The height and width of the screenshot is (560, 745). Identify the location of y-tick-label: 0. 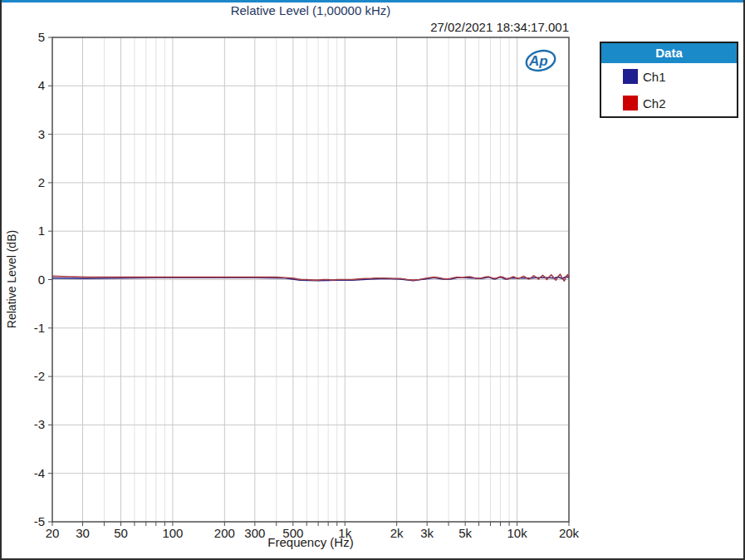
(42, 279).